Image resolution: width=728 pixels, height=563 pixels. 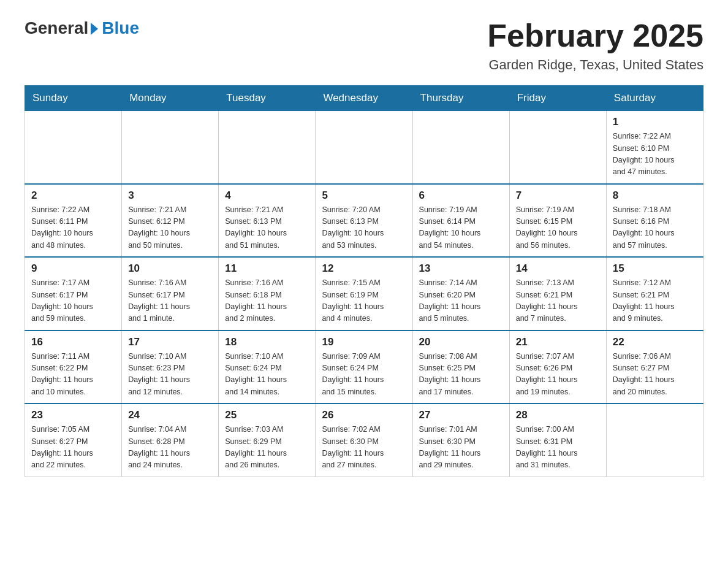 I want to click on day-number: 11, so click(x=267, y=269).